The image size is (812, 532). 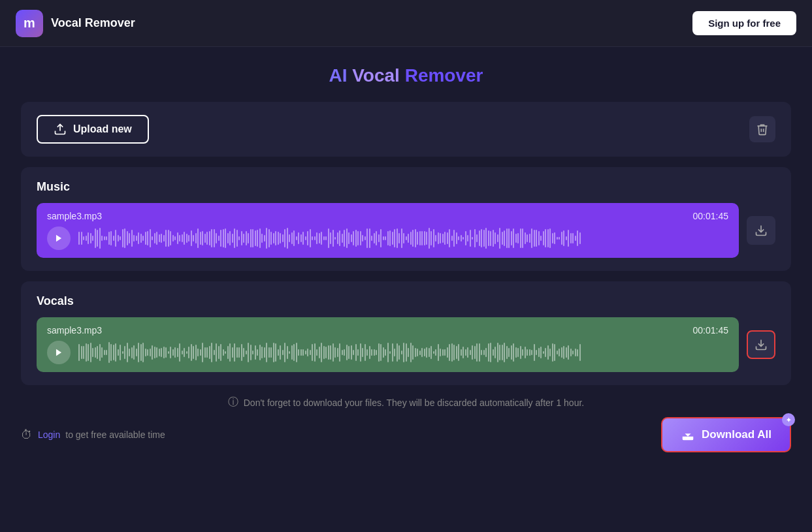 I want to click on music-play-button, so click(x=59, y=238).